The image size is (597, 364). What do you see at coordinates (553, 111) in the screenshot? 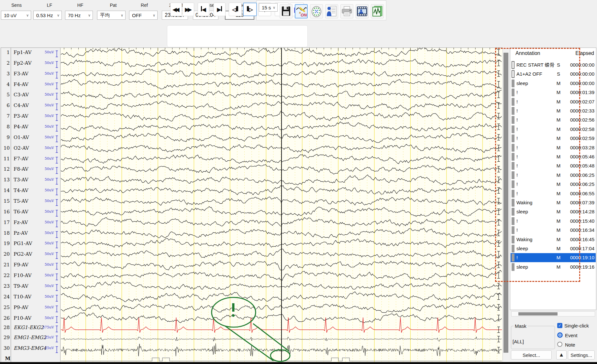
I see `annotation-row: !M0000:02:33` at bounding box center [553, 111].